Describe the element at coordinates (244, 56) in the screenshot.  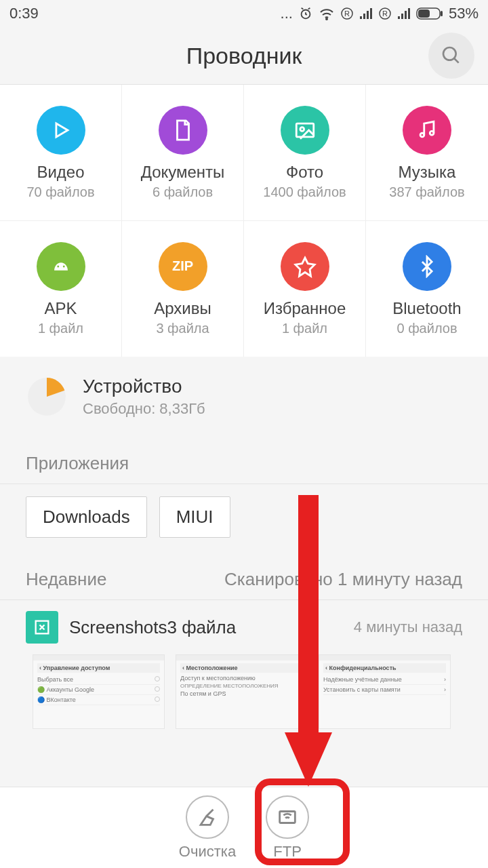
I see `app-title: Проводник` at that location.